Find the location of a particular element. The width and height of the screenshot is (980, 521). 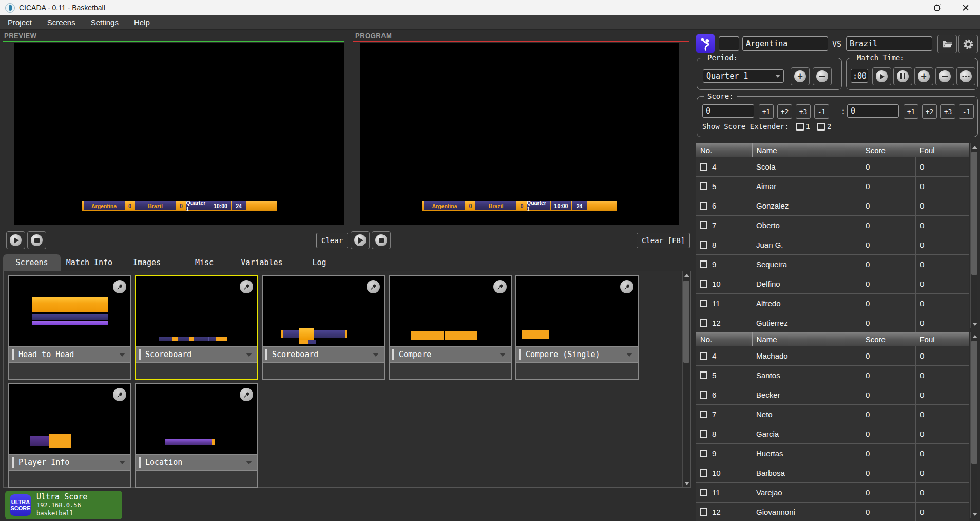

preview-stop-button is located at coordinates (37, 240).